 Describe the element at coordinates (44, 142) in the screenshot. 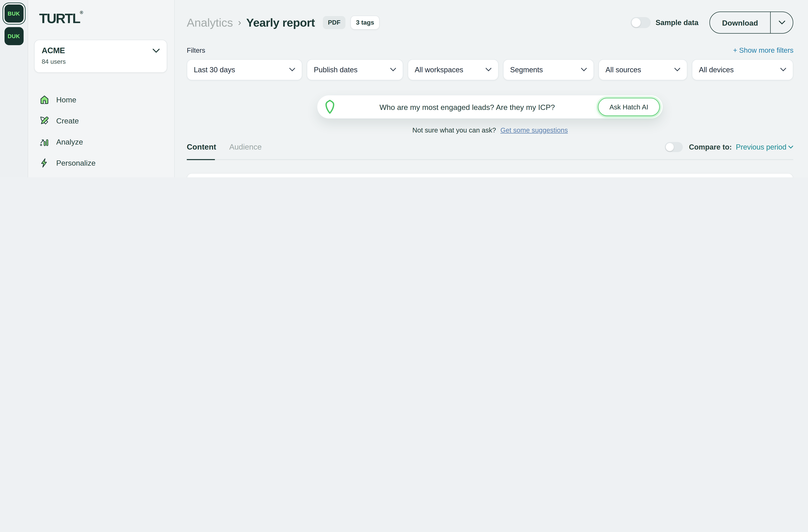

I see `bar-chart-icon` at that location.